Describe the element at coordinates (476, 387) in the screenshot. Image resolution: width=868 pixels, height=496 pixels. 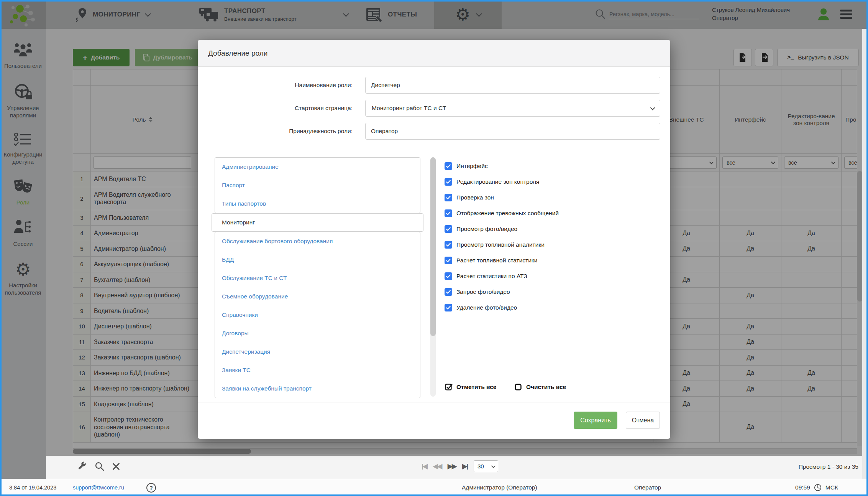
I see `check-all-label: Отметить все` at that location.